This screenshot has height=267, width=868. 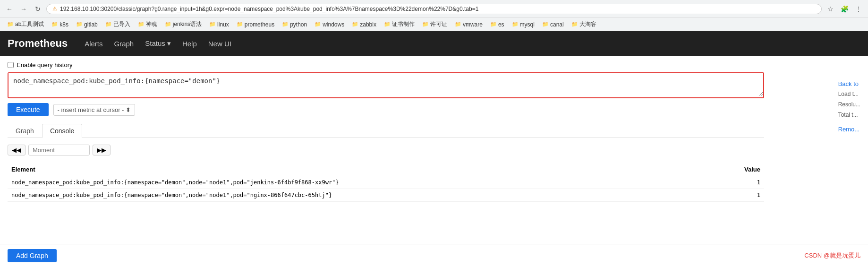 I want to click on bookmark-label: windows, so click(x=333, y=25).